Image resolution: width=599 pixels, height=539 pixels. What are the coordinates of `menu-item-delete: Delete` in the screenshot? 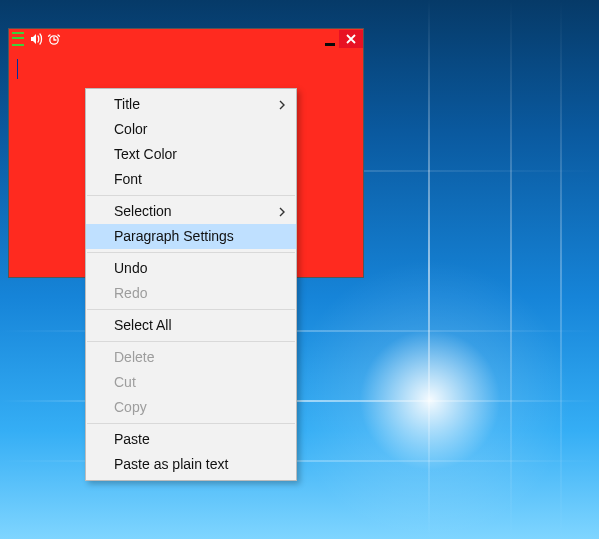 It's located at (191, 358).